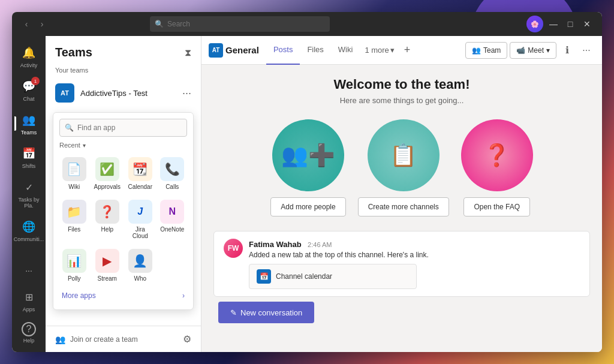  I want to click on maximize-button: □, so click(570, 24).